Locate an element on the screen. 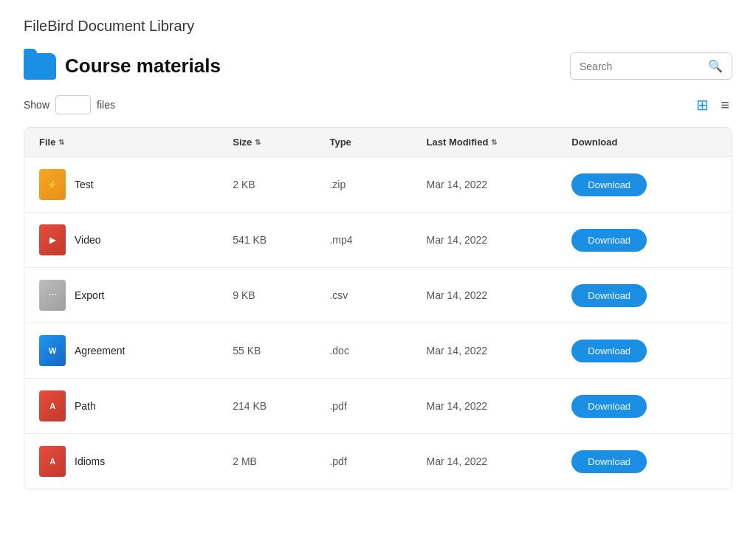  col-download-label: Download is located at coordinates (594, 142).